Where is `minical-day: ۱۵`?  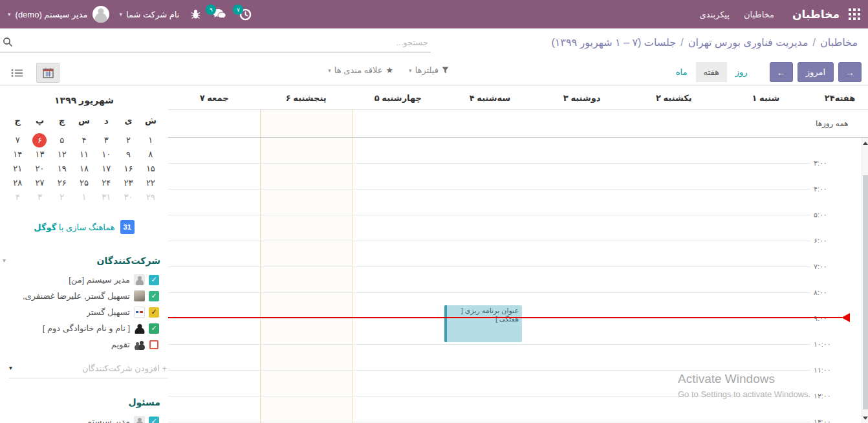
minical-day: ۱۵ is located at coordinates (151, 169).